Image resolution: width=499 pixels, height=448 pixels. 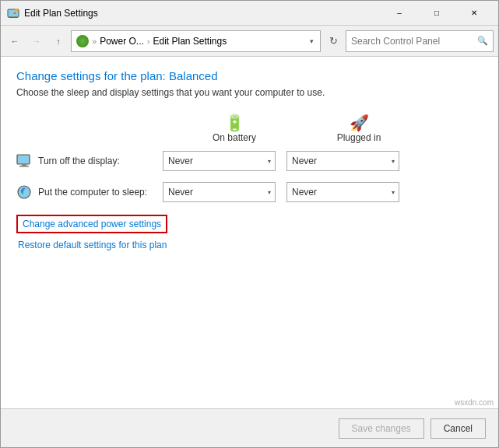 What do you see at coordinates (437, 13) in the screenshot?
I see `maximize-button: □` at bounding box center [437, 13].